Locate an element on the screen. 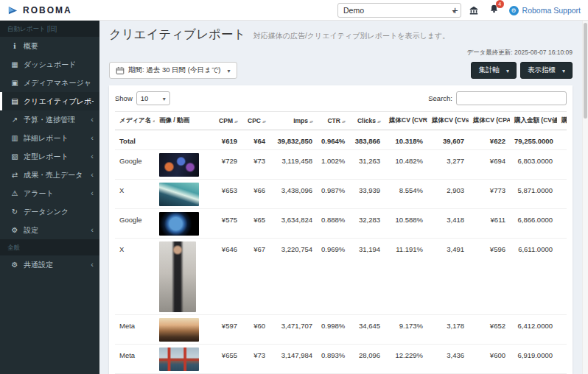 The image size is (588, 374). sidebar-item-data-sync: データシンク is located at coordinates (50, 212).